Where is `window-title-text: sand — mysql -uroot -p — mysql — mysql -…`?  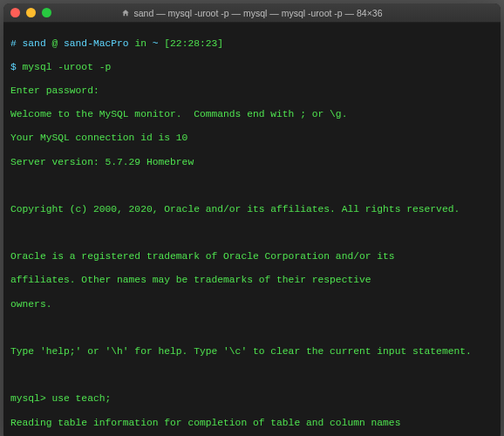
window-title-text: sand — mysql -uroot -p — mysql — mysql -… is located at coordinates (258, 13).